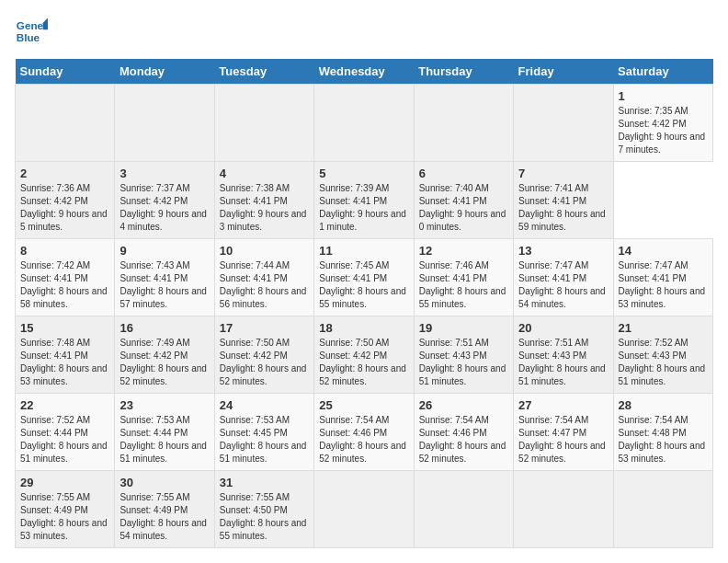 This screenshot has width=728, height=563. What do you see at coordinates (165, 510) in the screenshot?
I see `calendar-cell: 30Sunrise: 7:55 AMSunset: 4:49 PMDayligh…` at bounding box center [165, 510].